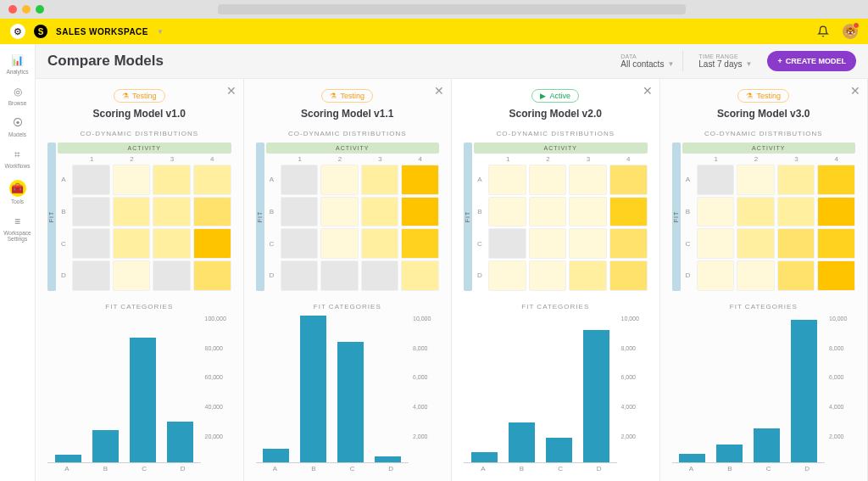 The height and width of the screenshot is (481, 868). I want to click on y-tick-label: 4,000, so click(843, 407).